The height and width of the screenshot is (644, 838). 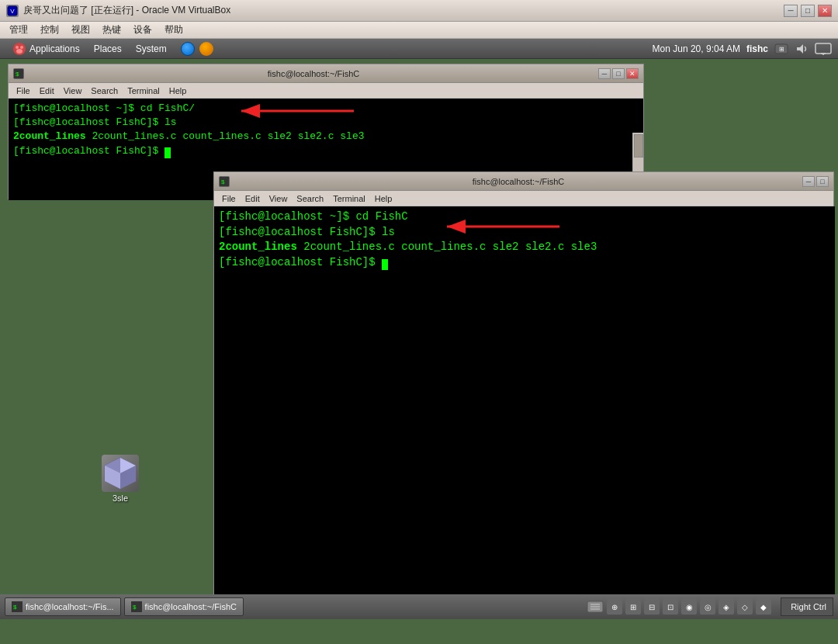 What do you see at coordinates (229, 199) in the screenshot?
I see `term2-file: File` at bounding box center [229, 199].